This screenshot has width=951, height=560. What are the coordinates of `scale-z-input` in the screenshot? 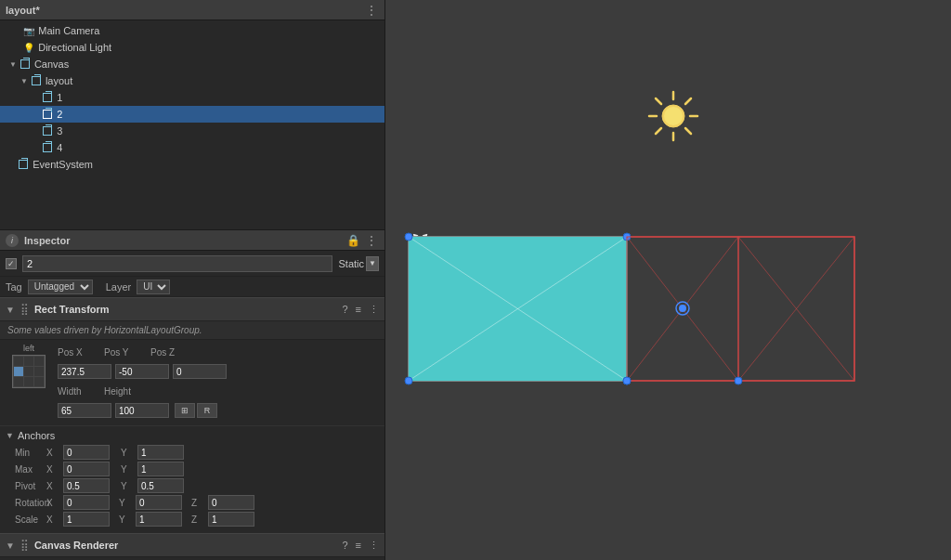 It's located at (231, 519).